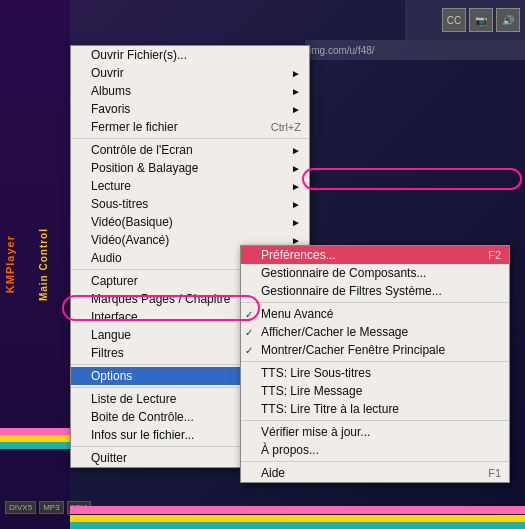 This screenshot has width=525, height=529. Describe the element at coordinates (44, 264) in the screenshot. I see `main-control-label: Main Control` at that location.